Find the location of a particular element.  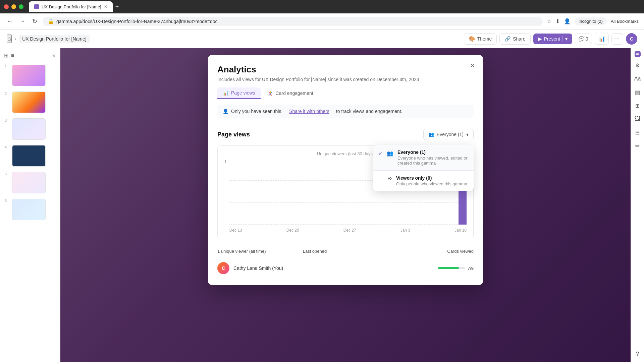

everyone-title: Everyone (1) is located at coordinates (433, 152).